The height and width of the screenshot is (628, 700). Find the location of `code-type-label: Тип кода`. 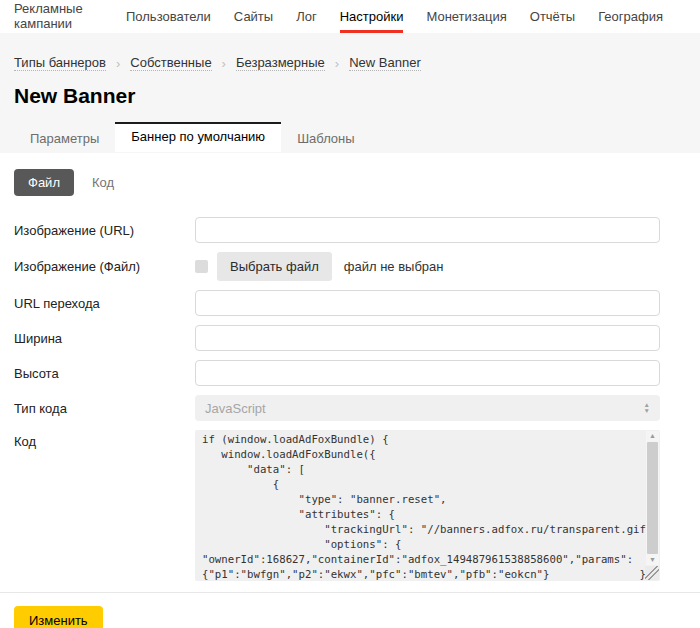

code-type-label: Тип кода is located at coordinates (104, 408).